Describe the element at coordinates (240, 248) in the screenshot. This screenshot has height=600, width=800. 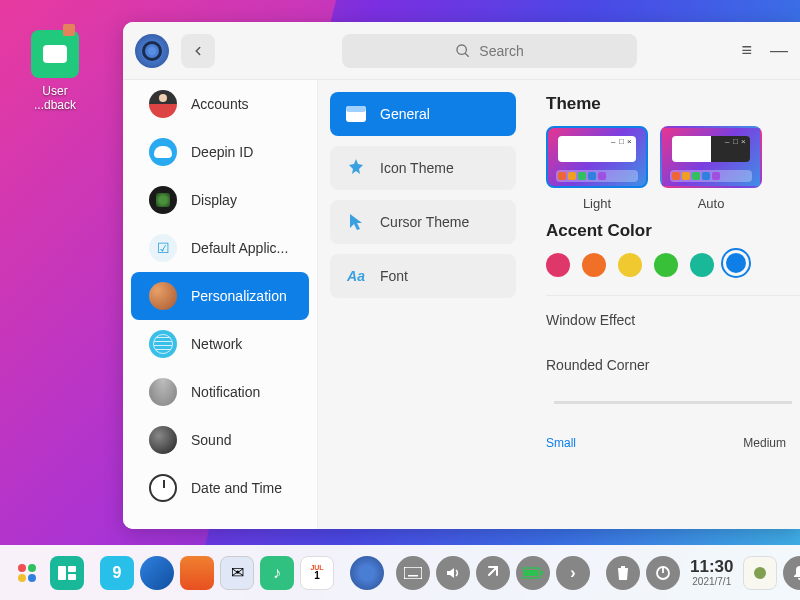
I see `sidebar-item-label: Default Applic...` at that location.